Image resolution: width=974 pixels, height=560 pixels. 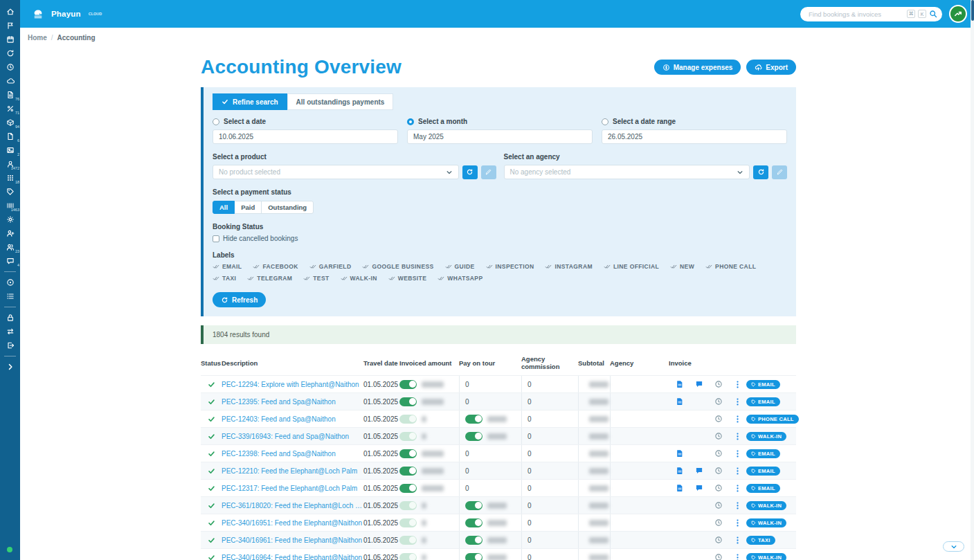 I want to click on tab-all-outstandings-payments: All outstandings payments, so click(x=341, y=102).